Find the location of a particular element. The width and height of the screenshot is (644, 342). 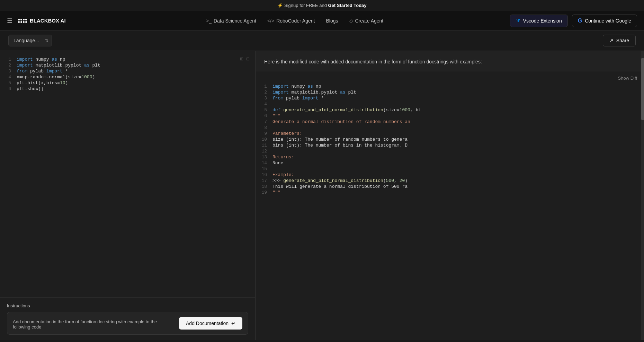

code-line-1: 1 import numpy as np is located at coordinates (127, 60).